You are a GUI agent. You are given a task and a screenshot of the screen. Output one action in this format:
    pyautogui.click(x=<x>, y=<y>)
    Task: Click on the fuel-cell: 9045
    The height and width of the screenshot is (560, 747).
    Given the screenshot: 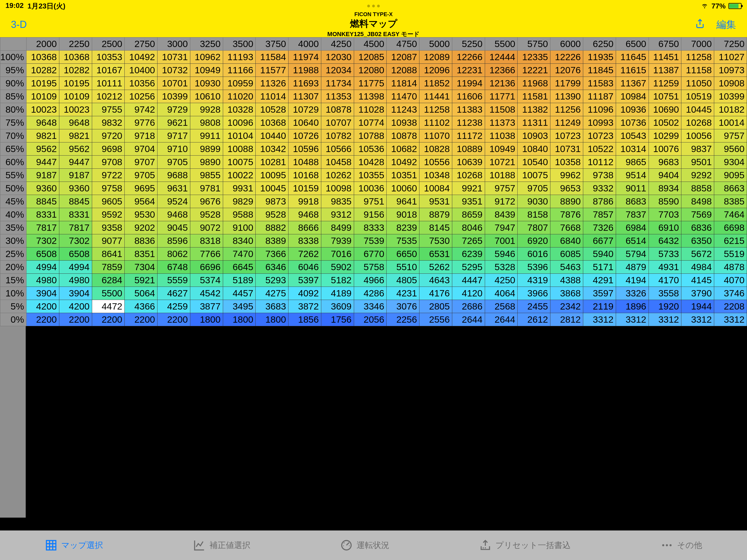 What is the action you would take?
    pyautogui.click(x=174, y=228)
    